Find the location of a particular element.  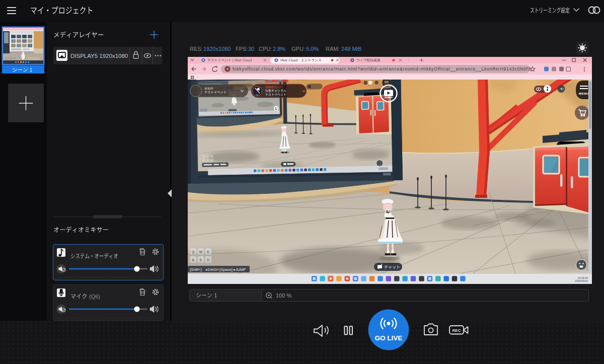

svg-text: (Q6) is located at coordinates (95, 297).